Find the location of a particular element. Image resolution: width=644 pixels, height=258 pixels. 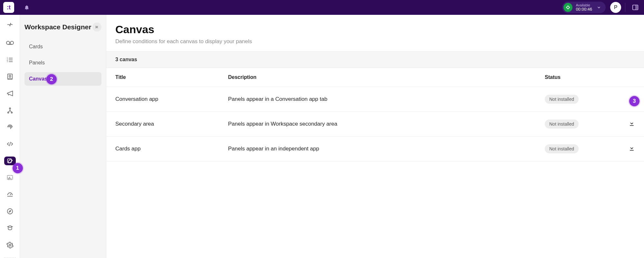

page-header: Canvas Define conditions for each canvas… is located at coordinates (375, 33).